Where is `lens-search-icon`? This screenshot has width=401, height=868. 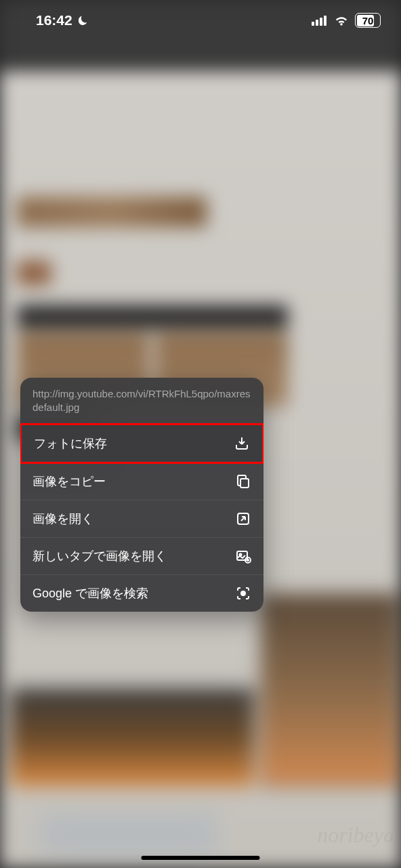 lens-search-icon is located at coordinates (243, 593).